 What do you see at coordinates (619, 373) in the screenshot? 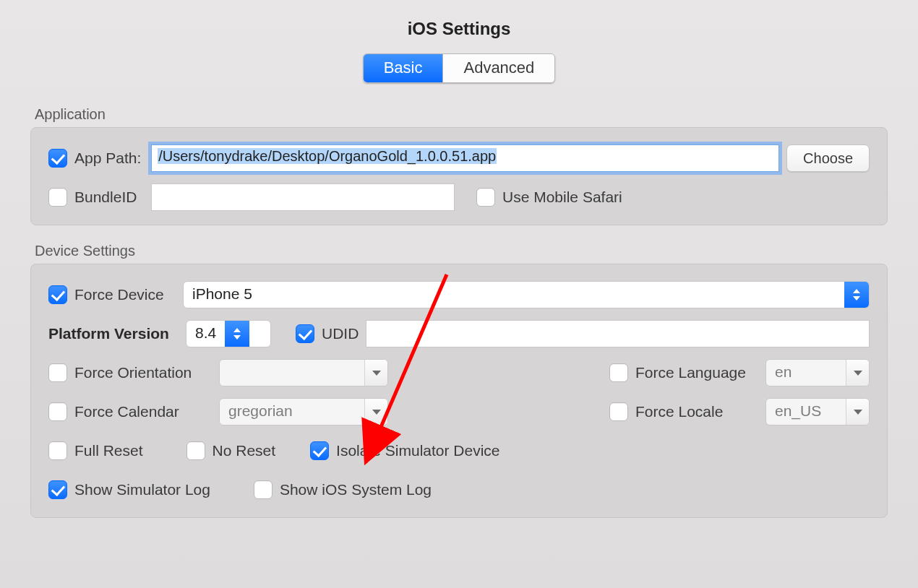
I see `force-language-checkbox` at bounding box center [619, 373].